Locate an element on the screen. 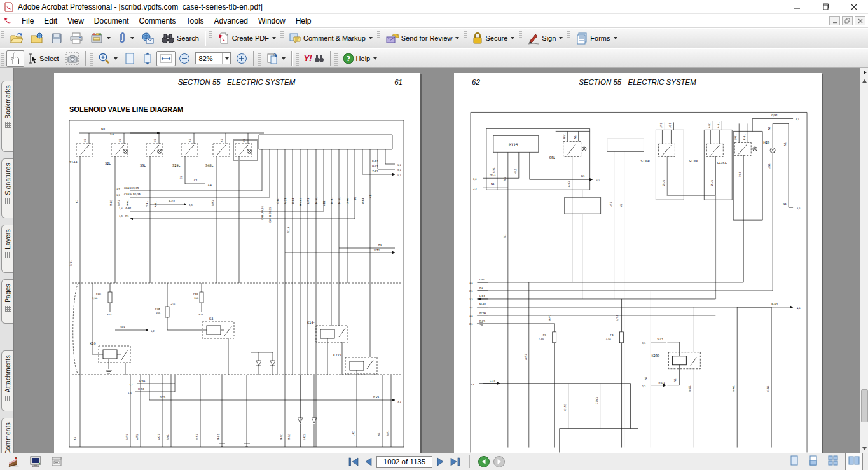 The width and height of the screenshot is (868, 470). wire-label: 2,2 is located at coordinates (644, 387).